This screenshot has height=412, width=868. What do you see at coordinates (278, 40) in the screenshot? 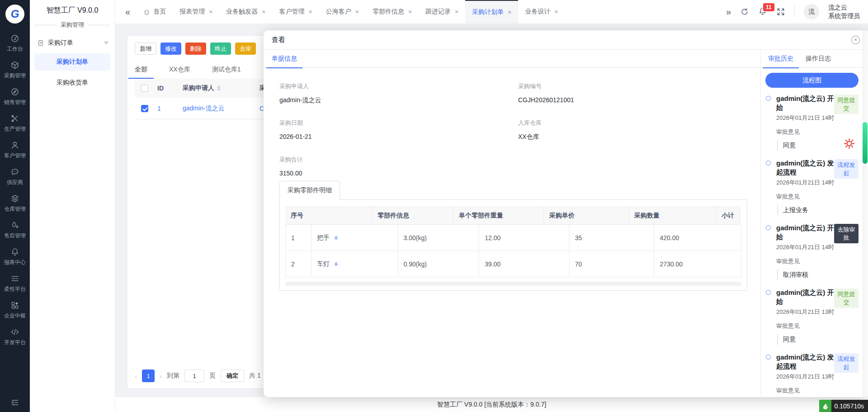
I see `modal-title: 查看` at bounding box center [278, 40].